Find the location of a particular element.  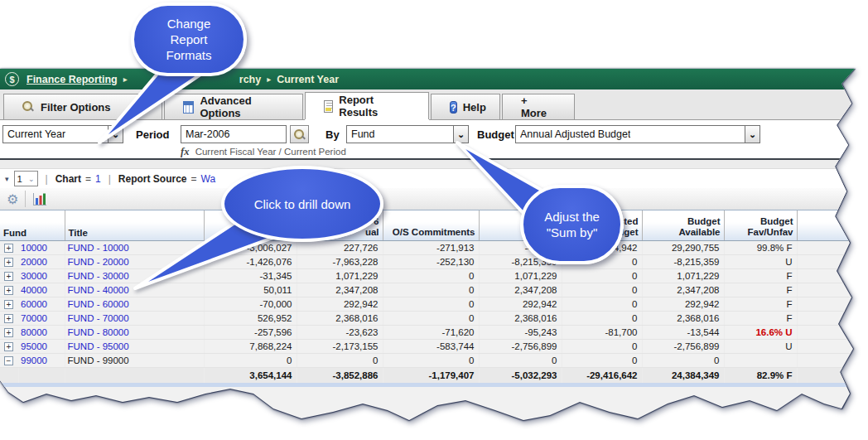

callout-text: Report is located at coordinates (189, 40).